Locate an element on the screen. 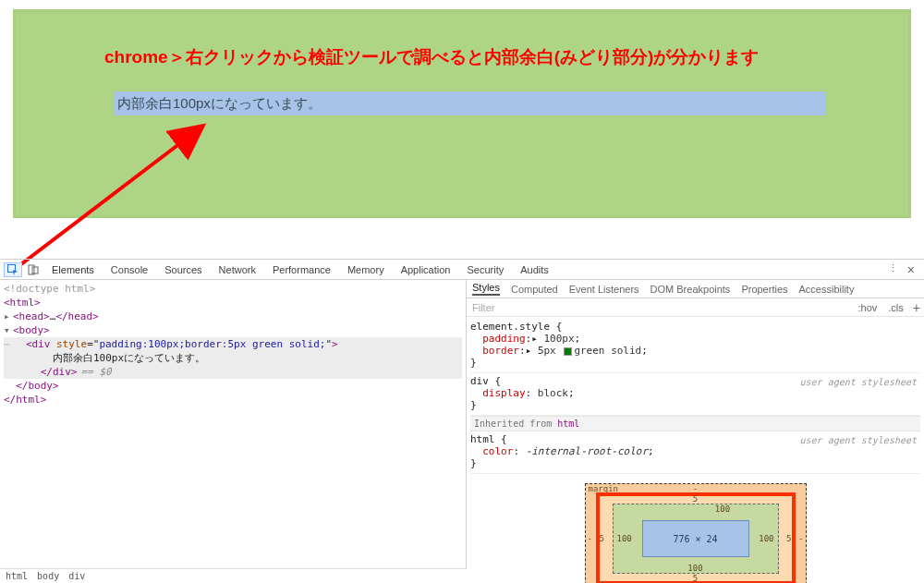  cls-toggle: .cls is located at coordinates (896, 308).